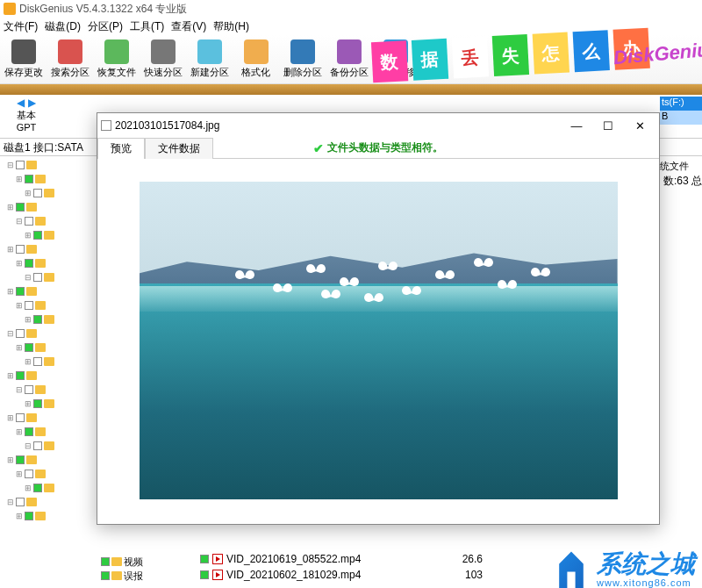 This screenshot has height=588, width=702. What do you see at coordinates (122, 569) in the screenshot?
I see `tree-bottom: 视频误报` at bounding box center [122, 569].